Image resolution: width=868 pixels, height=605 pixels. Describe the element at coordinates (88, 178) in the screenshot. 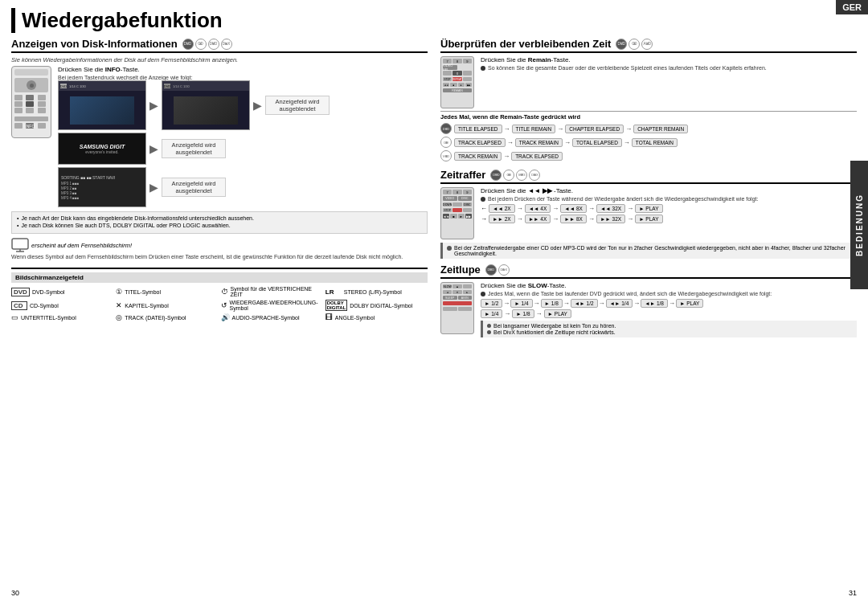

I see `screen4-top: SORTING ■■ ■■ START NAVI` at that location.